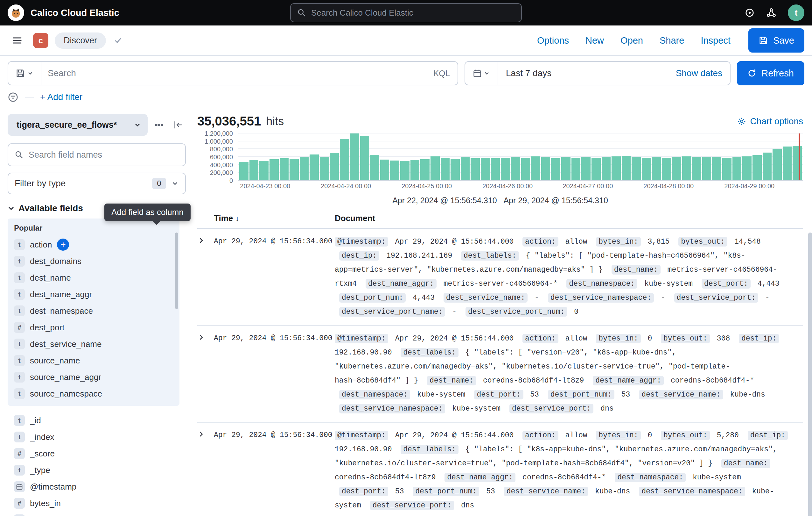 The image size is (812, 516). Describe the element at coordinates (47, 360) in the screenshot. I see `field-item-source_name: tsource_name` at that location.